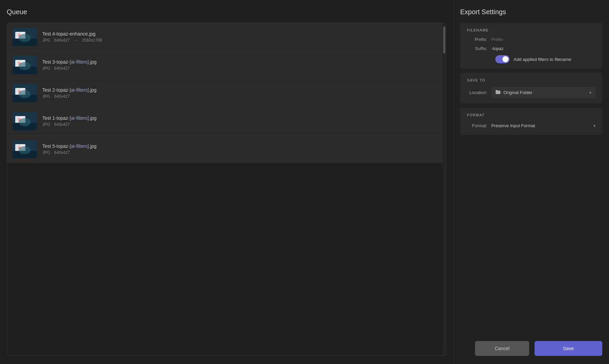 The image size is (609, 364). What do you see at coordinates (543, 39) in the screenshot?
I see `prefix-input` at bounding box center [543, 39].